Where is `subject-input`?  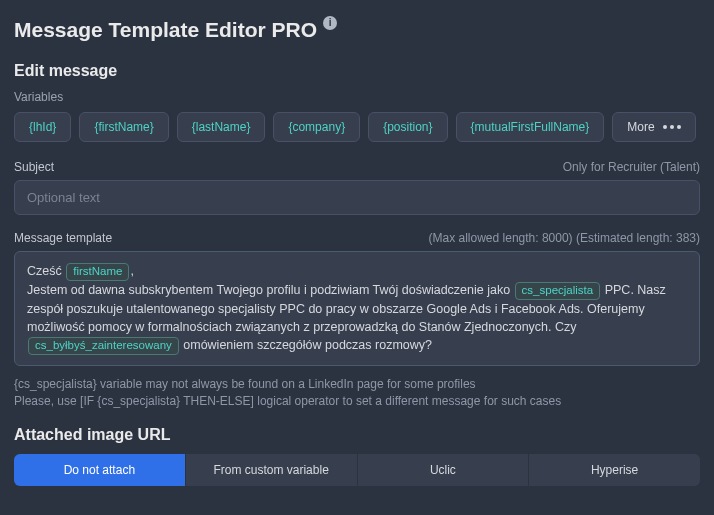 subject-input is located at coordinates (357, 198).